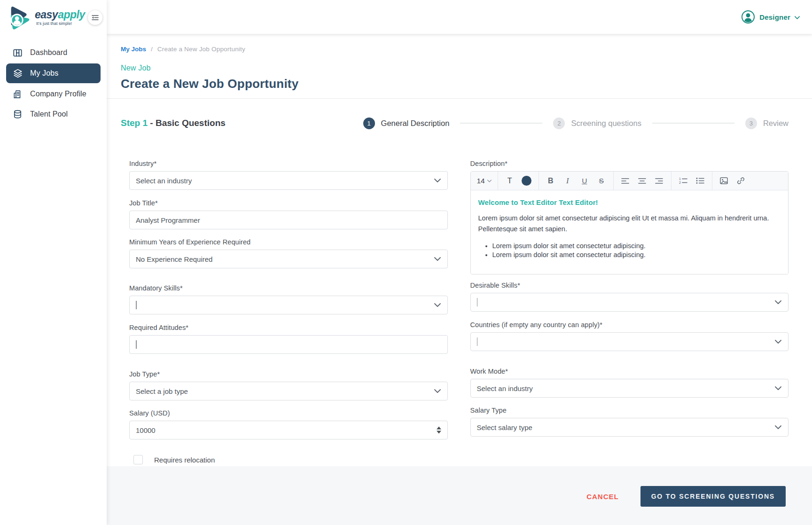  I want to click on step-heading: Step 1 - Basic Questions, so click(173, 123).